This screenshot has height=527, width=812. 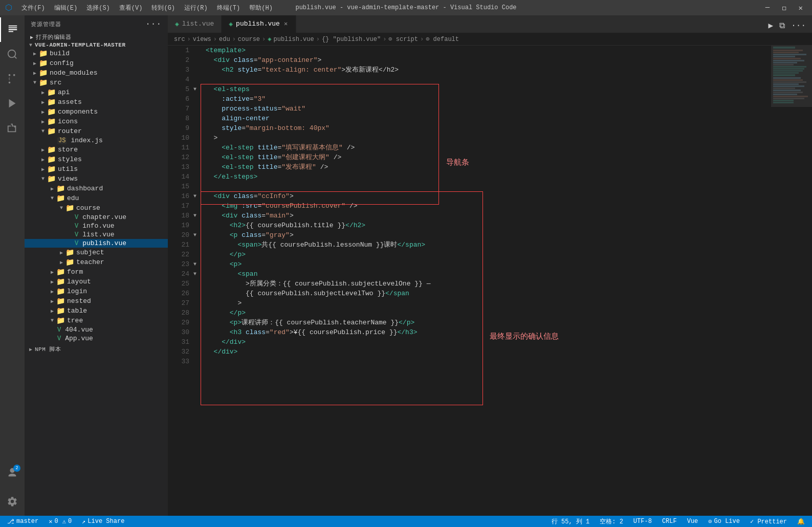 What do you see at coordinates (12, 54) in the screenshot?
I see `search-icon` at bounding box center [12, 54].